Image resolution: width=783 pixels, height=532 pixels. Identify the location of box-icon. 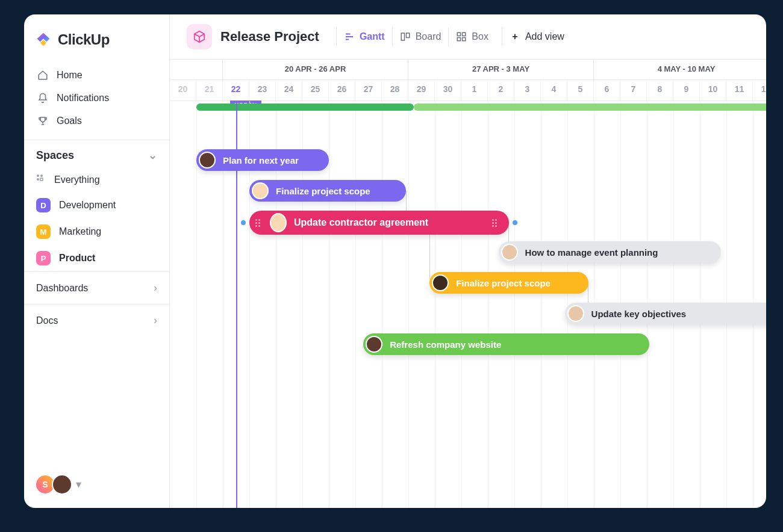
(199, 37).